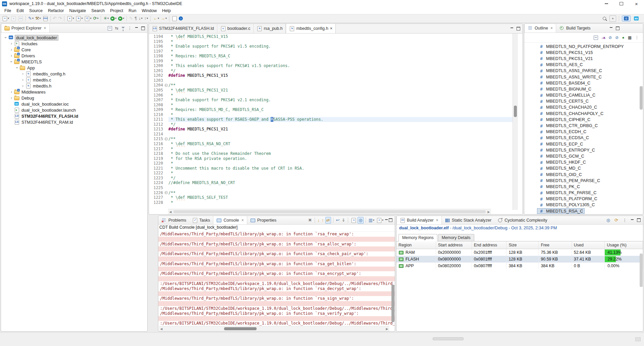  Describe the element at coordinates (270, 28) in the screenshot. I see `editor-tab-rsa_pub.h: hrsa_pub.h` at that location.